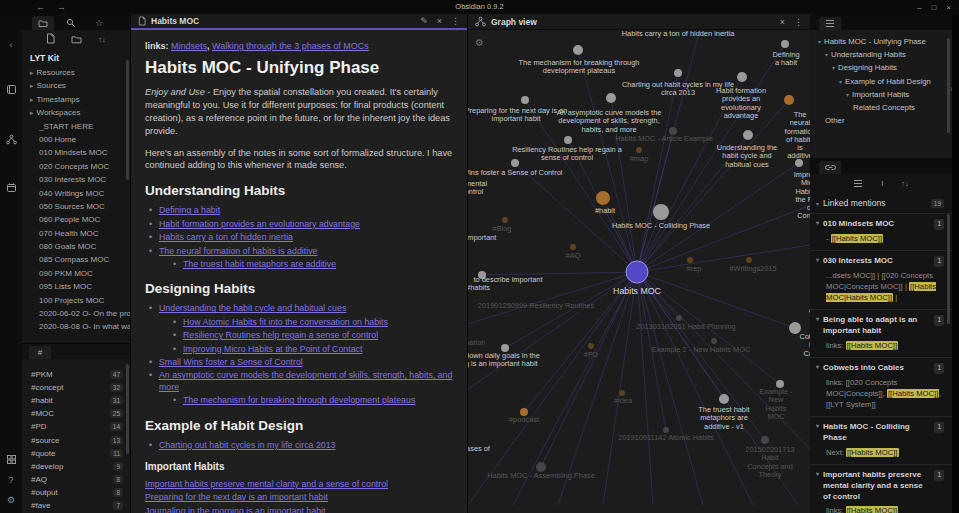  I want to click on tag-item: #concept32, so click(76, 388).